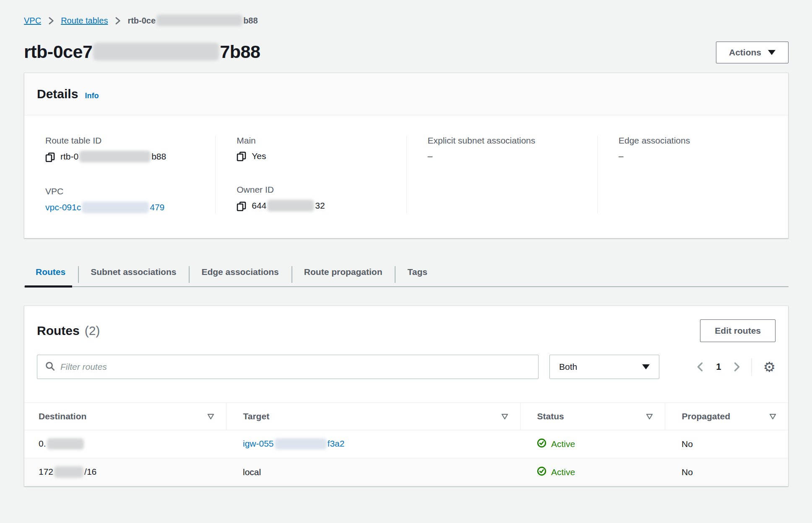 The height and width of the screenshot is (523, 812). I want to click on field-owner-id: Owner ID 64432, so click(315, 198).